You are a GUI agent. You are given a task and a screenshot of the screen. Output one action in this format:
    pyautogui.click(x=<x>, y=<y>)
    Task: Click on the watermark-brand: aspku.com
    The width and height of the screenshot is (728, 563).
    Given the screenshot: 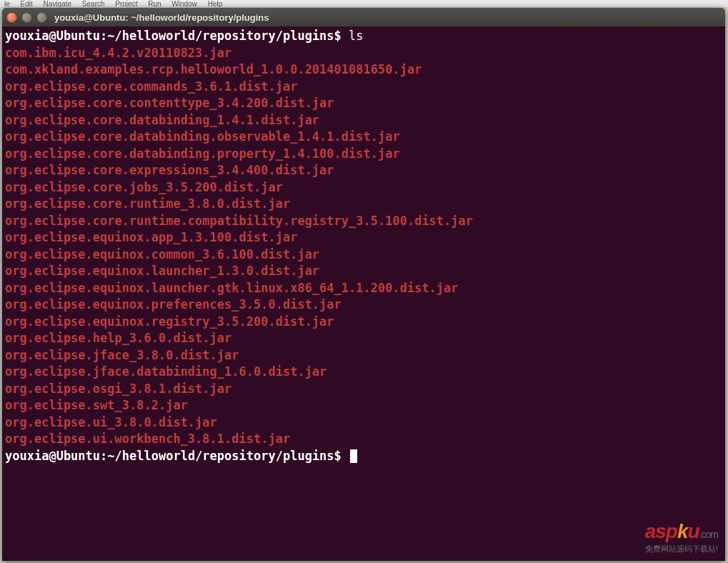 What is the action you would take?
    pyautogui.click(x=682, y=533)
    